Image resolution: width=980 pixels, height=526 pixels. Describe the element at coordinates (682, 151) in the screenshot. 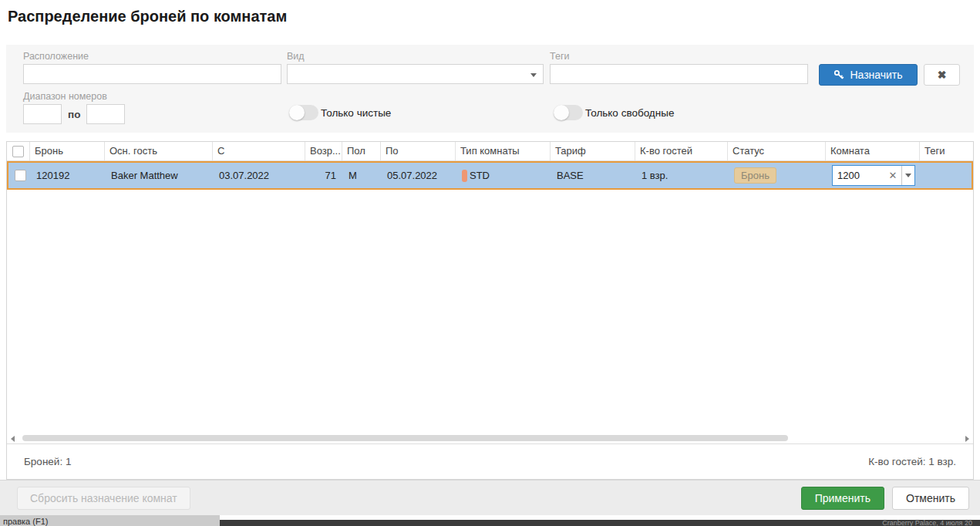

I see `column-header-guest-count: К-во гостей` at that location.